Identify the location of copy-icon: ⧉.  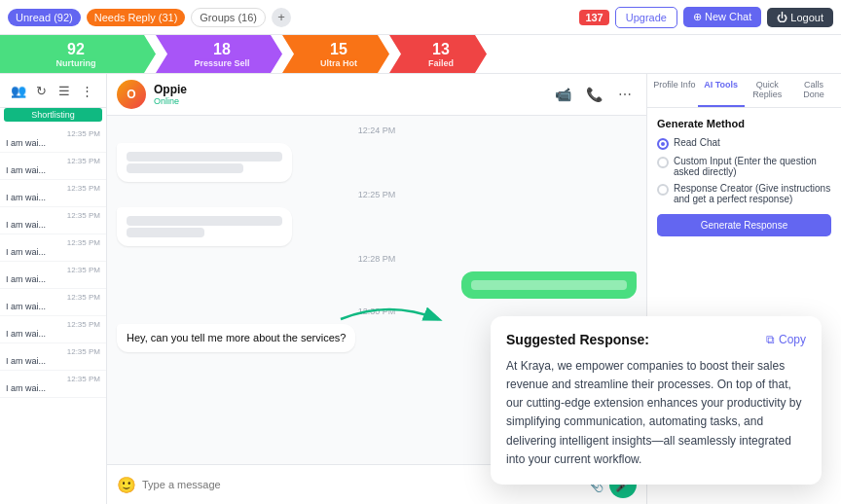
(771, 340).